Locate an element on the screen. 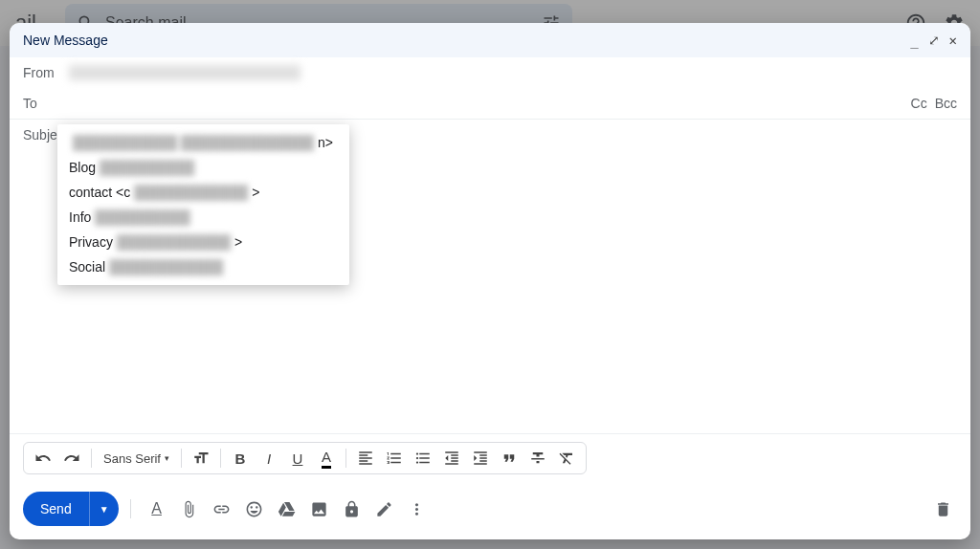 The image size is (980, 549). close-button: ✕ is located at coordinates (953, 40).